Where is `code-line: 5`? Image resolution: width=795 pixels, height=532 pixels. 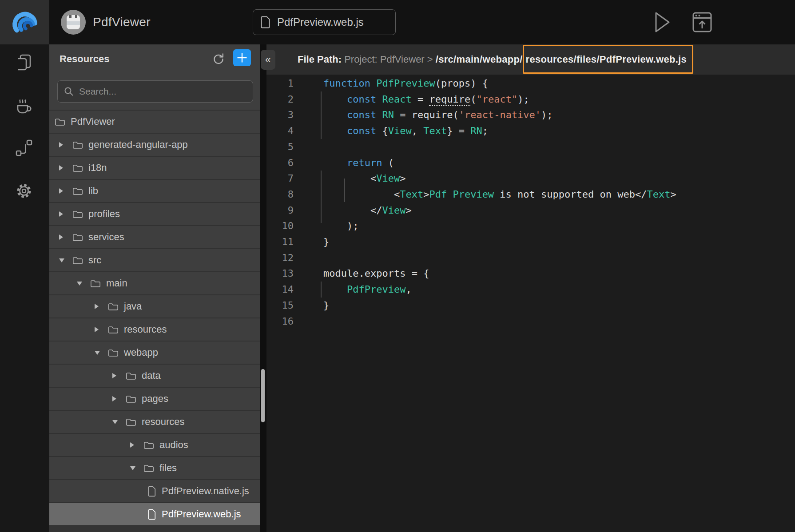
code-line: 5 is located at coordinates (531, 147).